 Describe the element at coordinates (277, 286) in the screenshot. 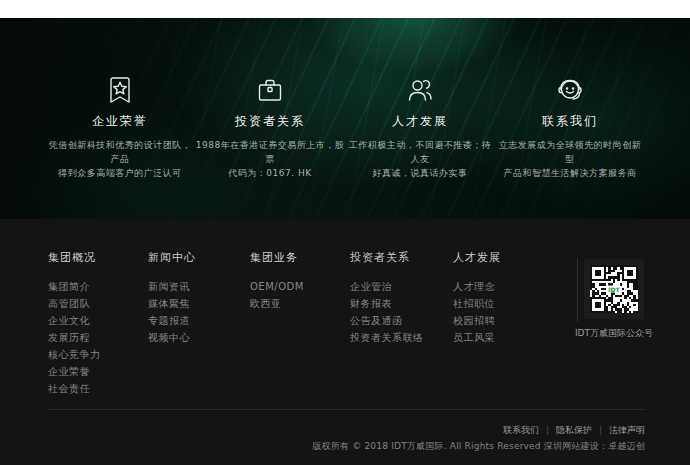

I see `footer-link: OEM/ODM` at that location.